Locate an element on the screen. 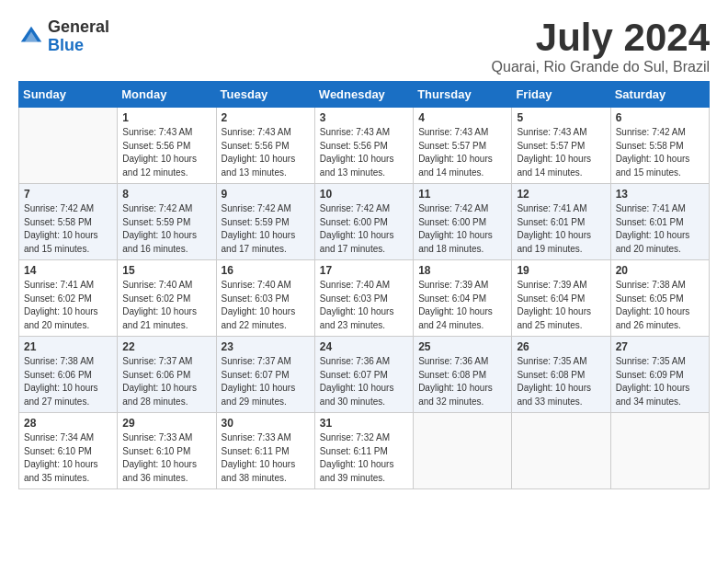 This screenshot has height=563, width=728. day-info: Sunrise: 7:35 AM Sunset: 6:08 PM Dayligh… is located at coordinates (561, 382).